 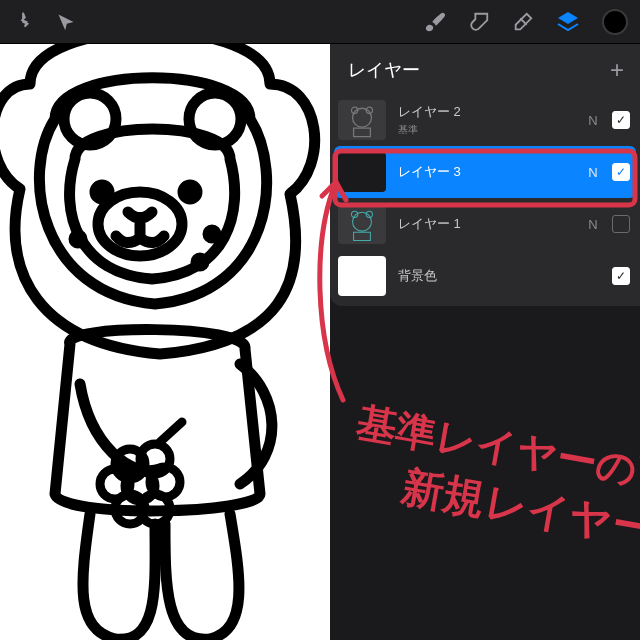 What do you see at coordinates (485, 224) in the screenshot?
I see `layer-row: レイヤー 1 N` at bounding box center [485, 224].